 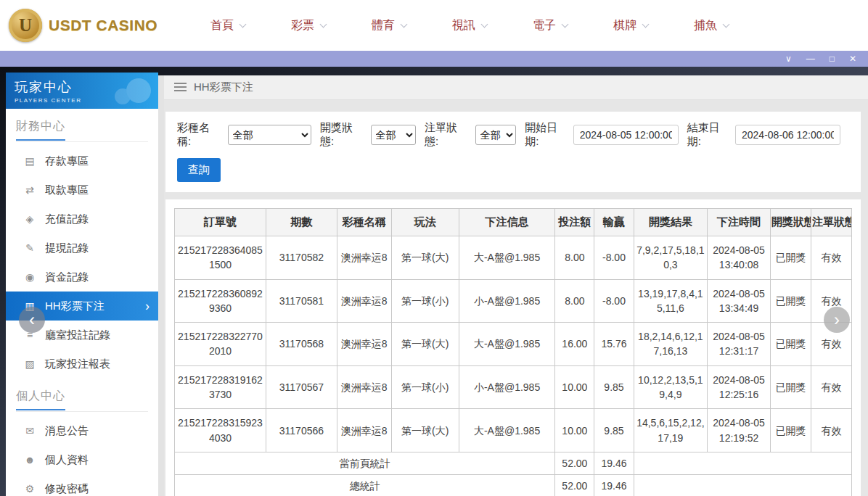 What do you see at coordinates (139, 91) in the screenshot?
I see `decorative-chips-icon` at bounding box center [139, 91].